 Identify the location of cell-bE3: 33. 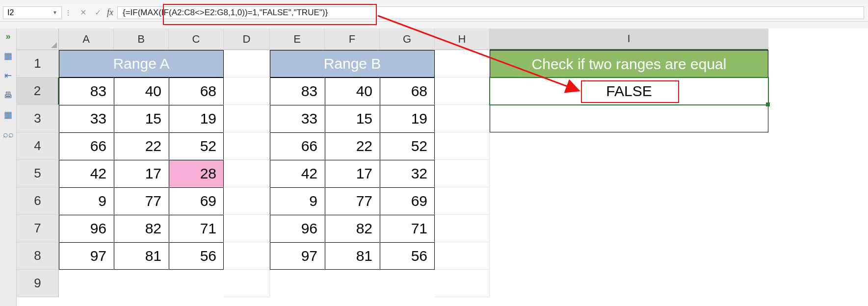
(297, 119).